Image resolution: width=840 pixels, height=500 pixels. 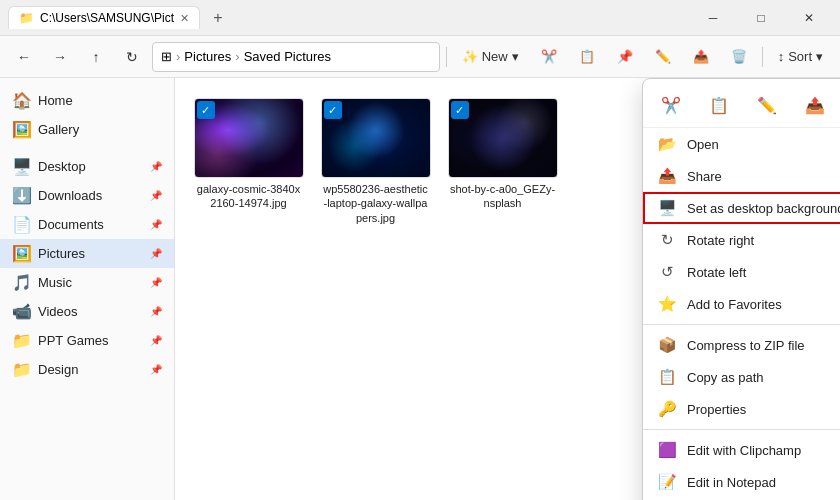 I want to click on sort-button: ↕ Sort ▾, so click(x=800, y=56).